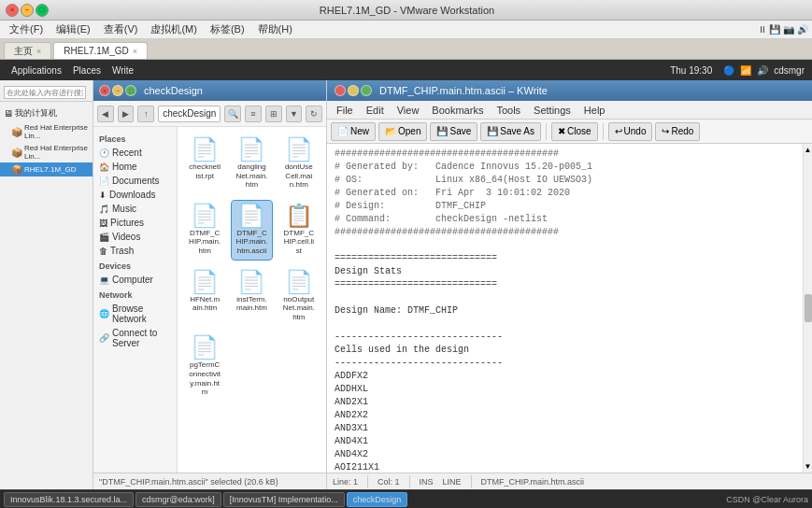 Image resolution: width=812 pixels, height=508 pixels. What do you see at coordinates (205, 366) in the screenshot?
I see `file-pgtermconn: 📄 pgTermConnectivity.main.htm` at bounding box center [205, 366].